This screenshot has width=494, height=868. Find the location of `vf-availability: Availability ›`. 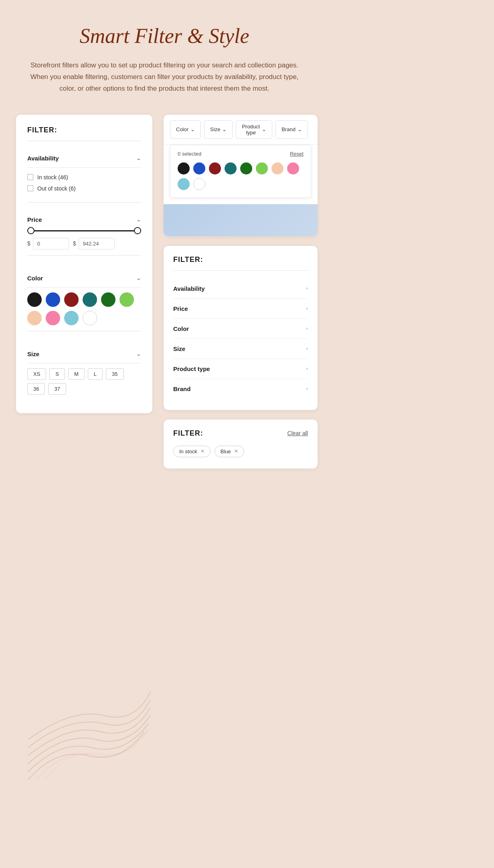

vf-availability: Availability › is located at coordinates (241, 289).